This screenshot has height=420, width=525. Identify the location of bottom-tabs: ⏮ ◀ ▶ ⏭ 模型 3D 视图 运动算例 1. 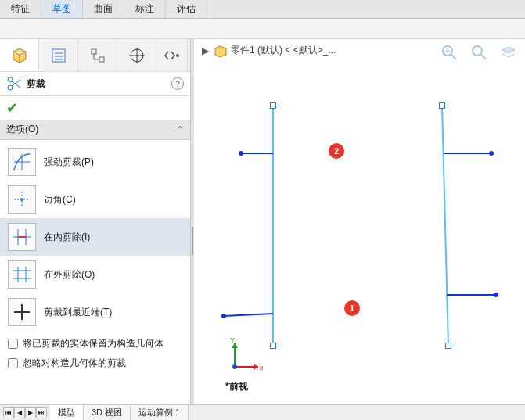
(263, 412).